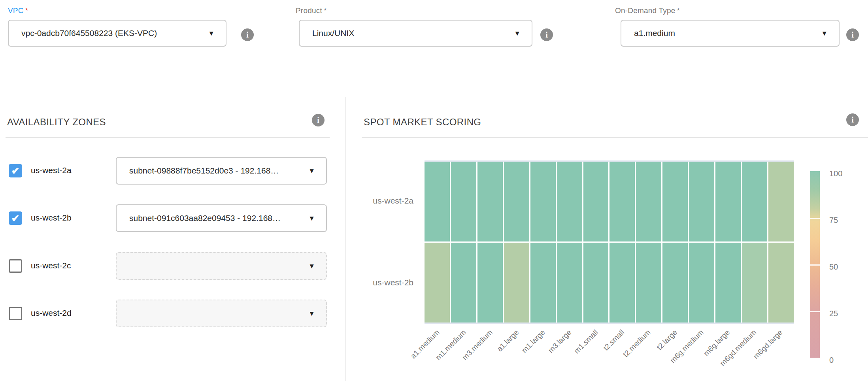 Image resolution: width=868 pixels, height=381 pixels. I want to click on heatmap-cell-us-west-2b-m1.large, so click(543, 283).